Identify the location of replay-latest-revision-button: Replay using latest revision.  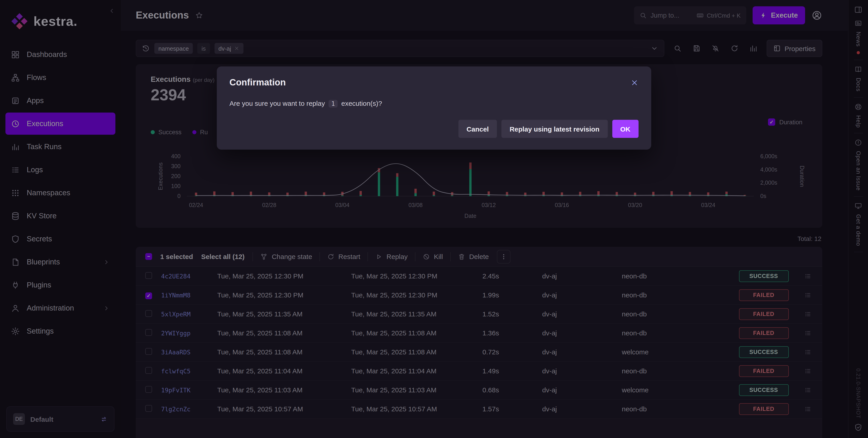
(555, 129).